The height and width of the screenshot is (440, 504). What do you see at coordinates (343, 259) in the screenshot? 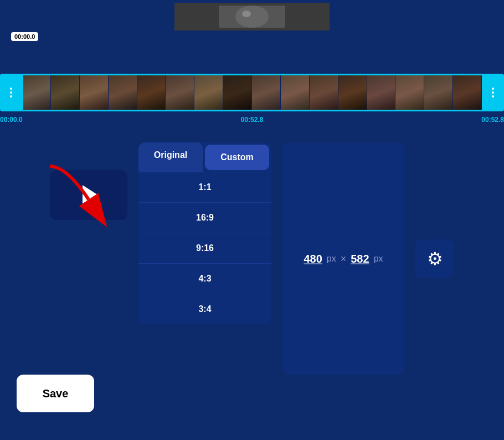
I see `dimensions-display: 480 px × 582 px` at bounding box center [343, 259].